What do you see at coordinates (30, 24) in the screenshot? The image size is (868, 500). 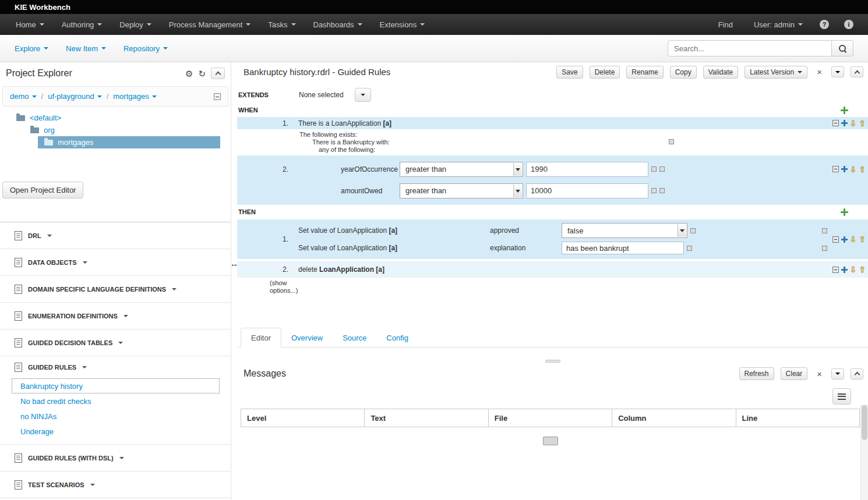 I see `nav-home: Home` at bounding box center [30, 24].